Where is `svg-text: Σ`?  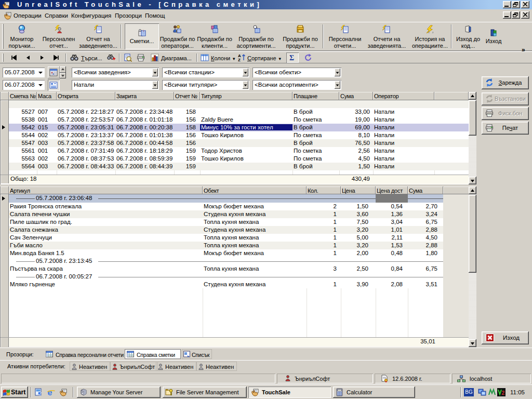 svg-text: Σ is located at coordinates (292, 58).